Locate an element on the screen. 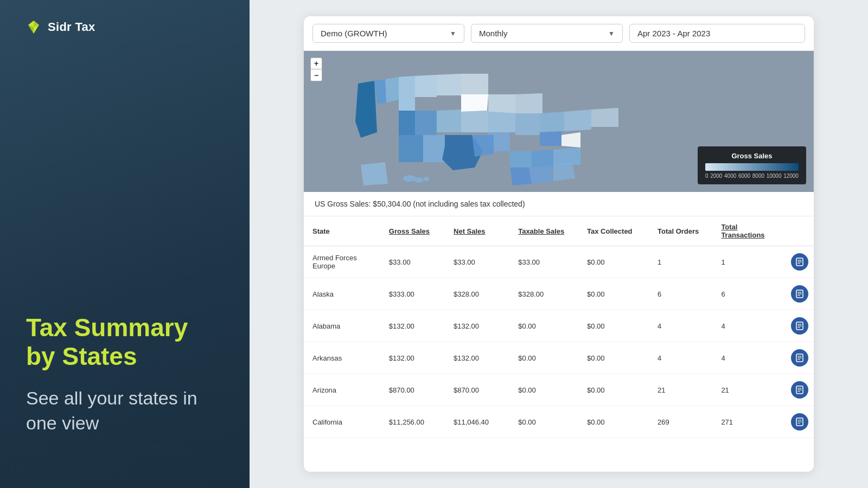 The image size is (868, 488). cell-total-transactions-1: 6 is located at coordinates (745, 294).